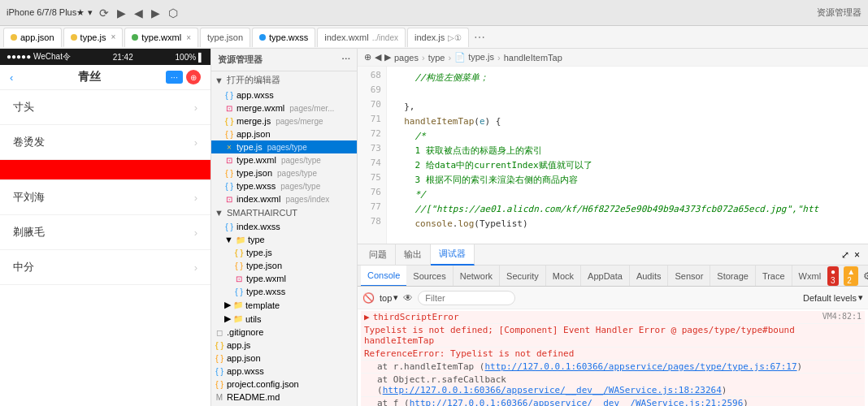 The image size is (868, 406). Describe the element at coordinates (262, 213) in the screenshot. I see `section-label: SMARTHAIRCUT` at that location.